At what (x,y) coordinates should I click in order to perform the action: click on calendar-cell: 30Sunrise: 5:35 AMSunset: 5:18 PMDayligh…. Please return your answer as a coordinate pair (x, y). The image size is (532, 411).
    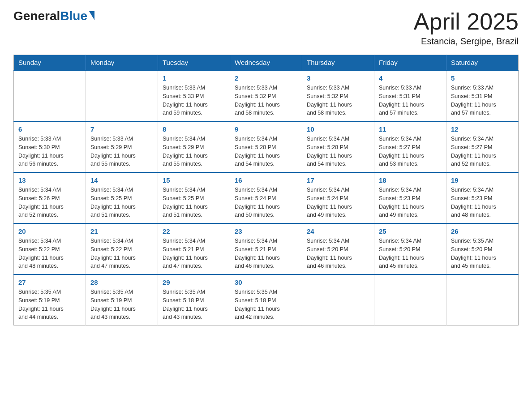
    Looking at the image, I should click on (266, 300).